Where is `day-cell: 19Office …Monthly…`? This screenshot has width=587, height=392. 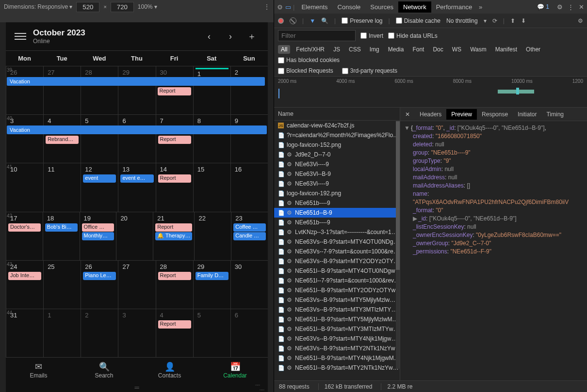 day-cell: 19Office …Monthly… is located at coordinates (98, 236).